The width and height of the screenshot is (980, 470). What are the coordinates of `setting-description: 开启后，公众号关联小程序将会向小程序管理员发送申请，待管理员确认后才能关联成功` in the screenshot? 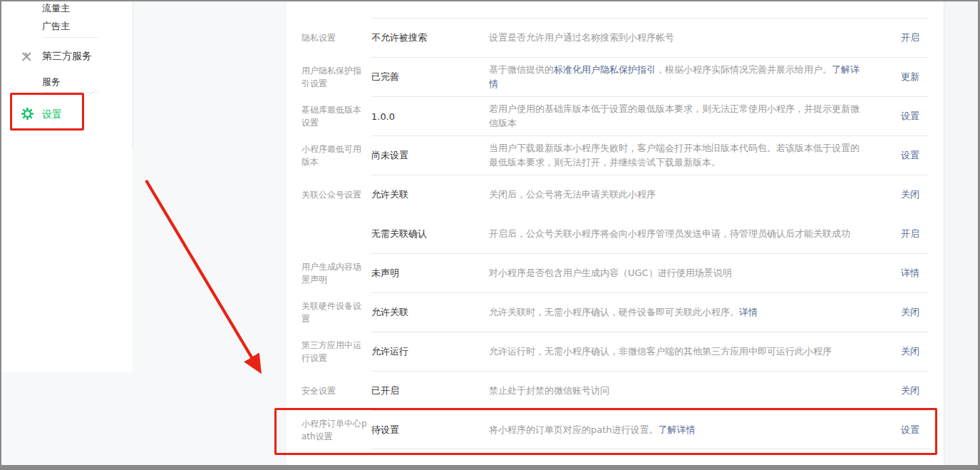 It's located at (684, 234).